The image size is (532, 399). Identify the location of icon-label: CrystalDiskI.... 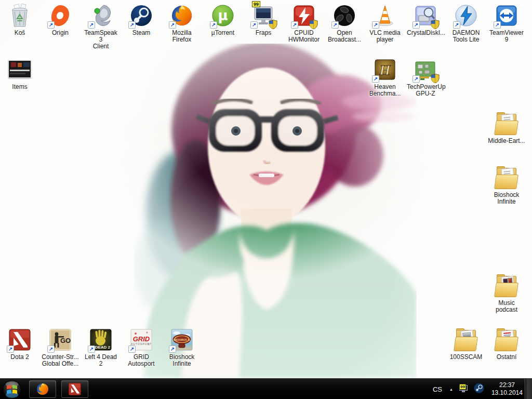
(425, 33).